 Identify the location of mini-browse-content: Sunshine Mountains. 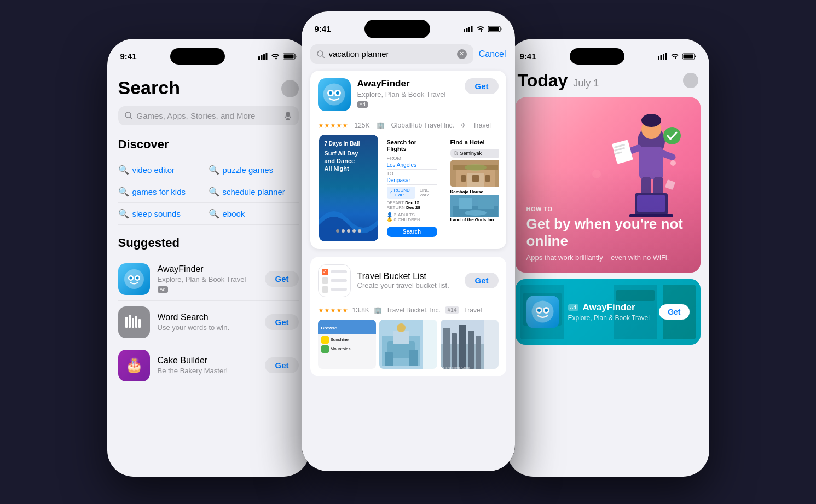
(347, 351).